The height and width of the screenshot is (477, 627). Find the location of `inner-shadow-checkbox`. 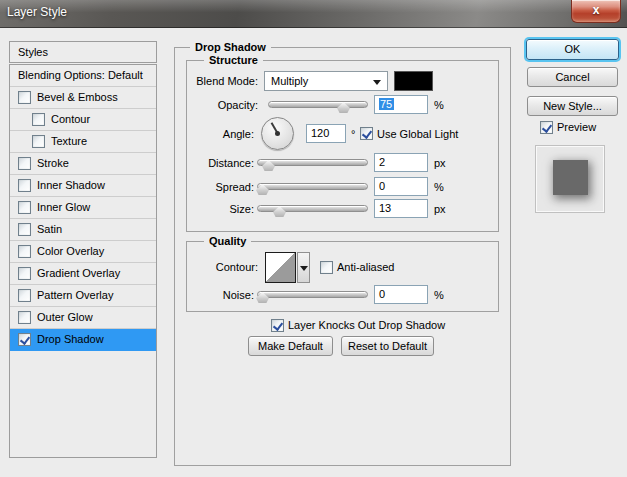

inner-shadow-checkbox is located at coordinates (24, 186).